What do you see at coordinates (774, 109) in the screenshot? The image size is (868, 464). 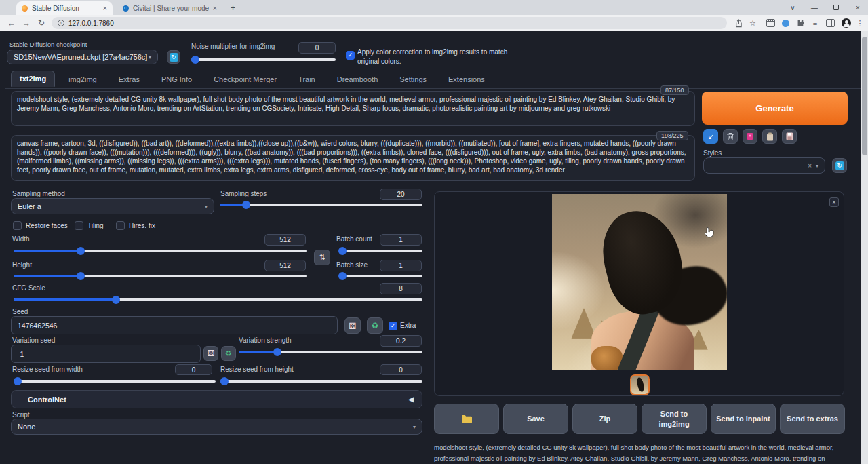 I see `generate-button: Generate` at bounding box center [774, 109].